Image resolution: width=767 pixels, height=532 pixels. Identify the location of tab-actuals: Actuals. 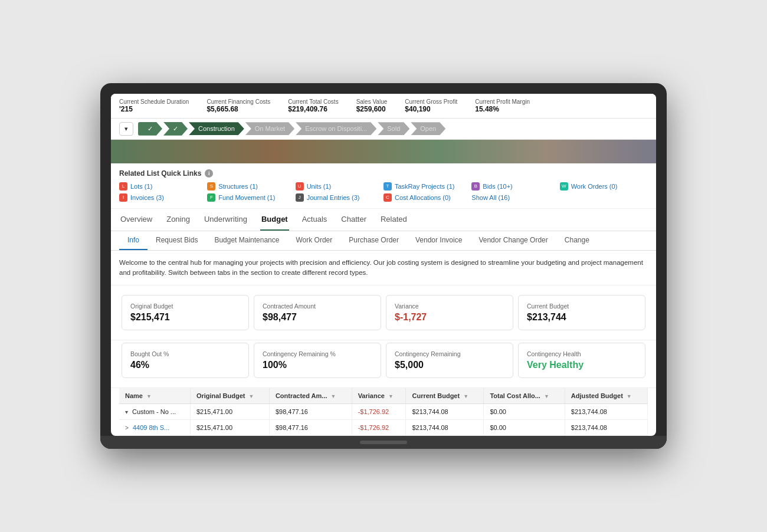
(315, 219).